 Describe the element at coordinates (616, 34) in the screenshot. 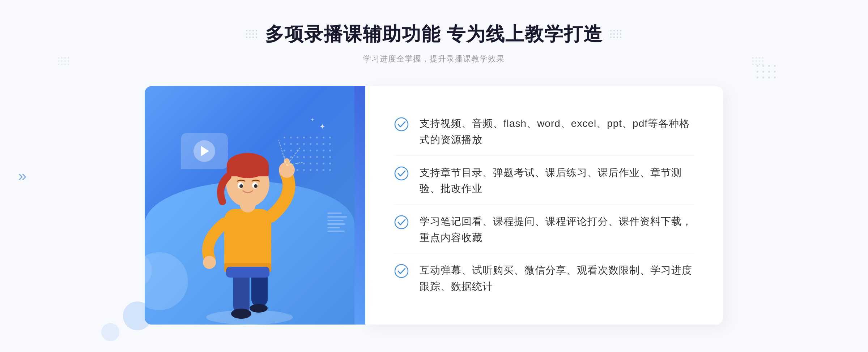

I see `title-deco-right` at that location.